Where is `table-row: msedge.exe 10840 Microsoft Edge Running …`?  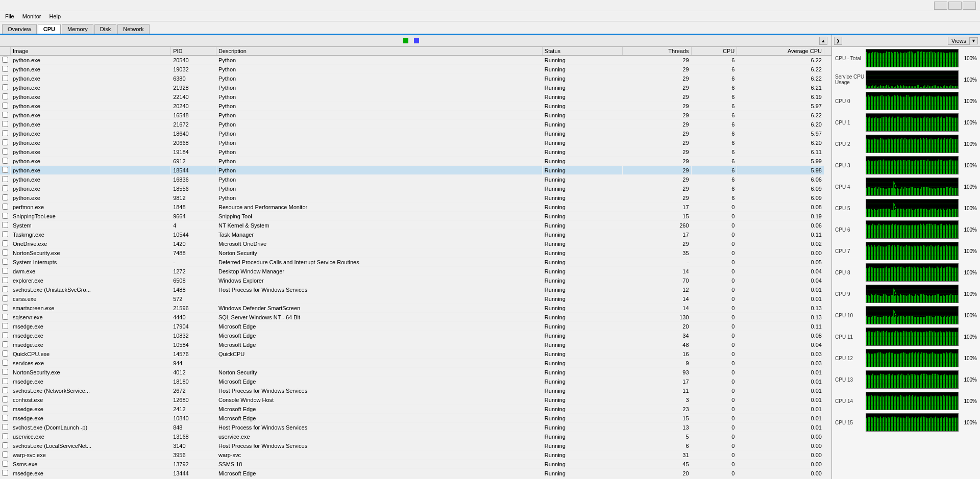
table-row: msedge.exe 10840 Microsoft Edge Running … is located at coordinates (415, 418).